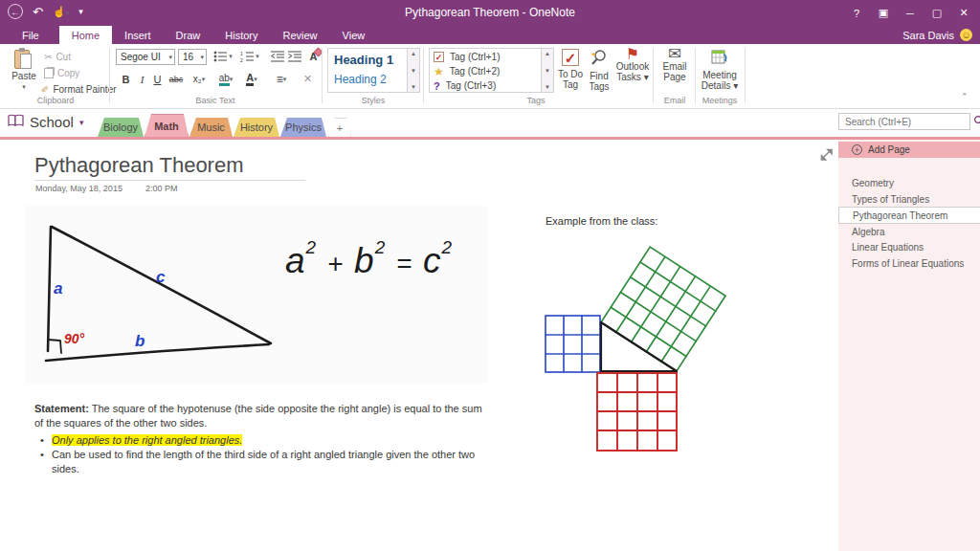 The height and width of the screenshot is (551, 980). I want to click on page-time: 2:00 PM, so click(162, 188).